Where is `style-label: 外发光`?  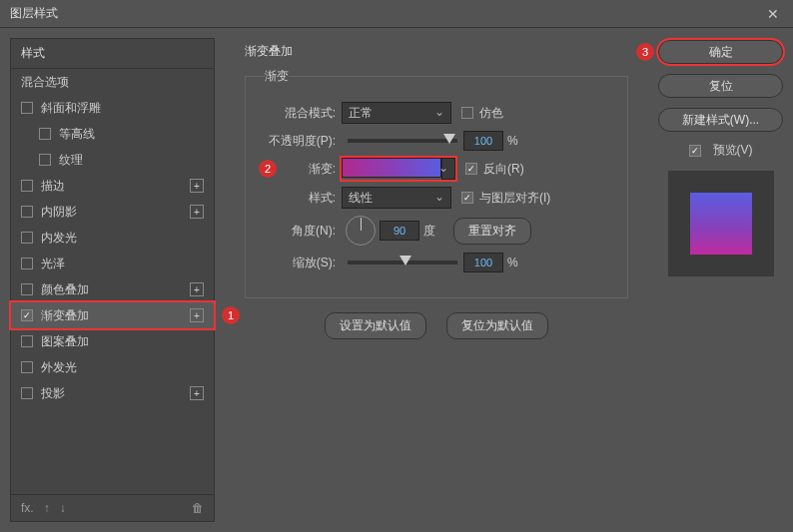 style-label: 外发光 is located at coordinates (122, 367).